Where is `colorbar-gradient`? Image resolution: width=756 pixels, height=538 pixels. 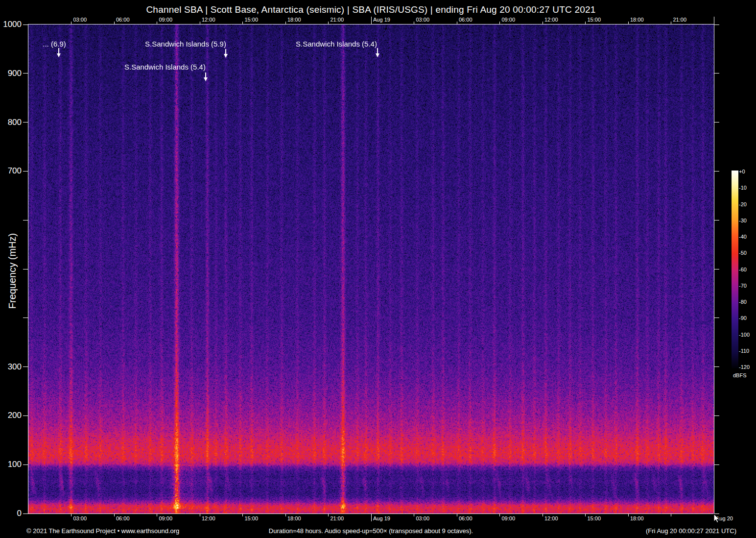
colorbar-gradient is located at coordinates (735, 269).